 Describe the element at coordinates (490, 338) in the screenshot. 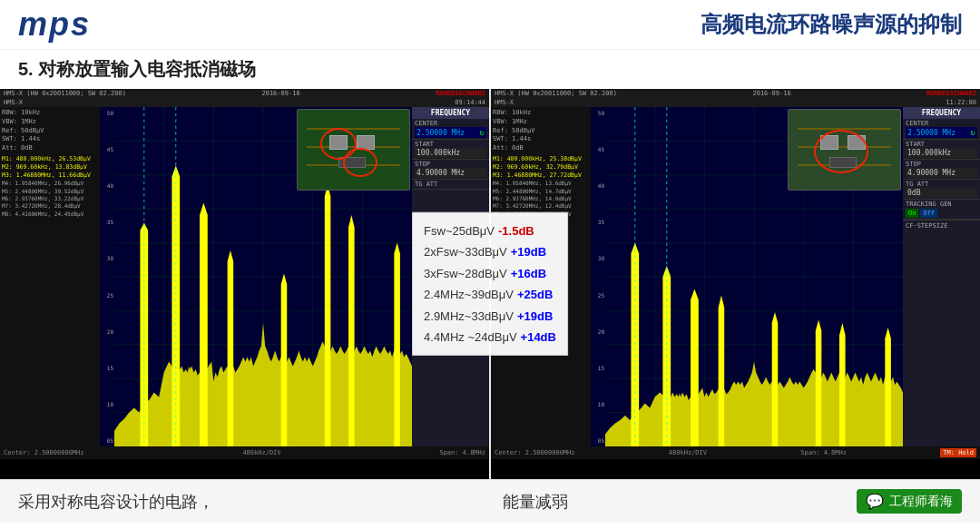

I see `annot-line-6: 4.4MHz ~24dBμV +14dB` at that location.